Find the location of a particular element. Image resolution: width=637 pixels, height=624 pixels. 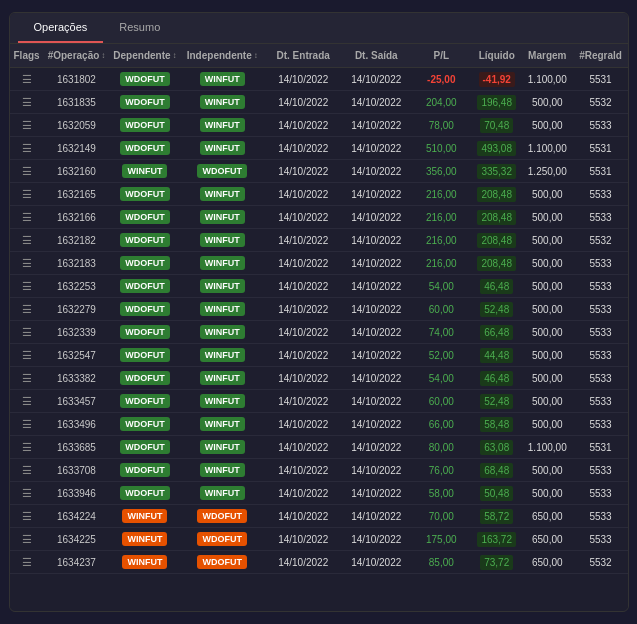

liquido-value: -41,92 is located at coordinates (497, 80).